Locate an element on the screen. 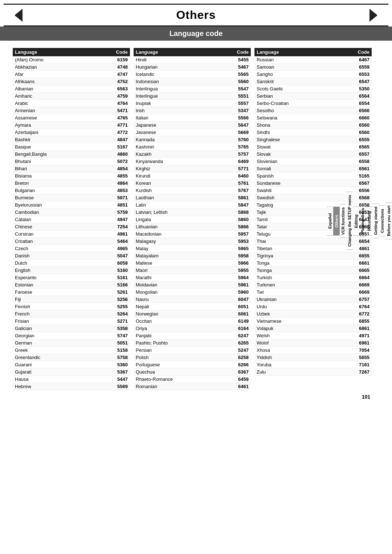 The image size is (392, 554). language-code: 6566 is located at coordinates (354, 111).